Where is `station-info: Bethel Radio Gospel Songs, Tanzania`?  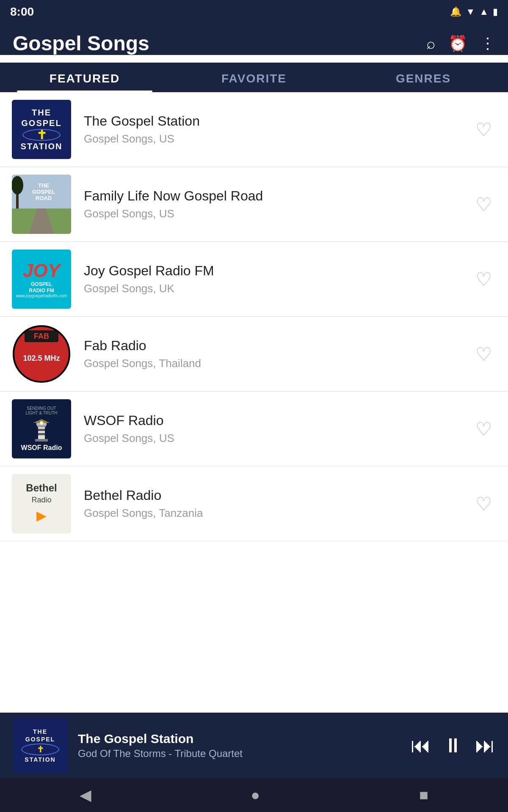
station-info: Bethel Radio Gospel Songs, Tanzania is located at coordinates (278, 504).